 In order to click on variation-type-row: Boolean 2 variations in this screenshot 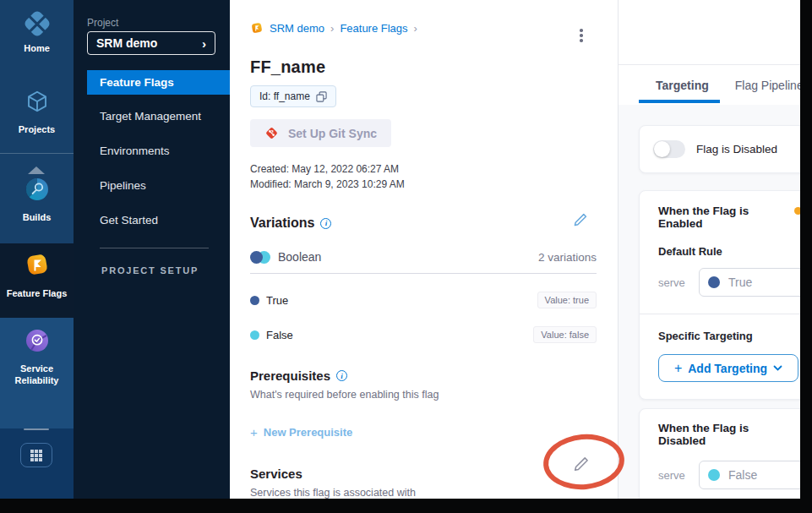, I will do `click(423, 262)`.